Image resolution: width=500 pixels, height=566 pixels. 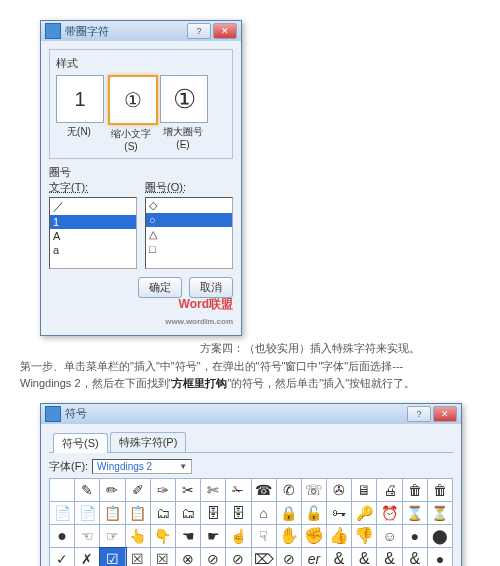 What do you see at coordinates (183, 466) in the screenshot?
I see `chevron-down-icon: ▼` at bounding box center [183, 466].